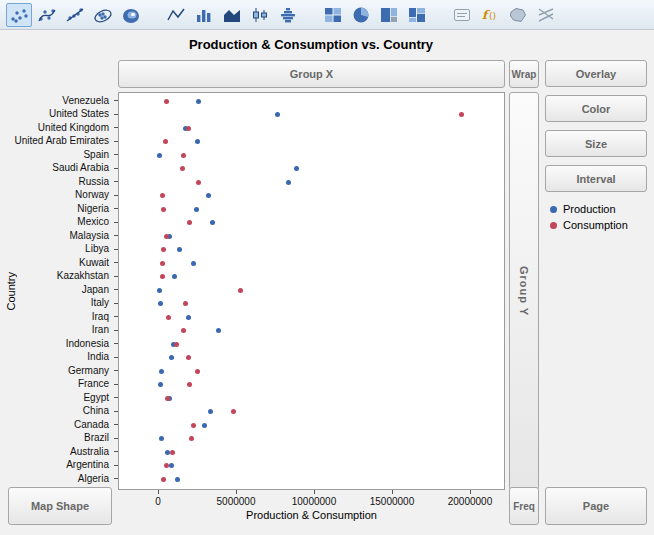 The height and width of the screenshot is (535, 654). Describe the element at coordinates (131, 15) in the screenshot. I see `contour-icon` at that location.